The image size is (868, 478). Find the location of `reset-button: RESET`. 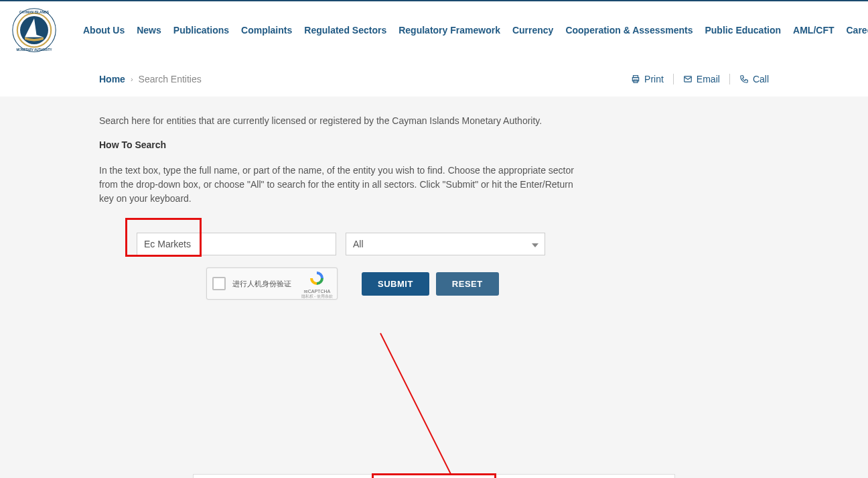

reset-button: RESET is located at coordinates (467, 284).